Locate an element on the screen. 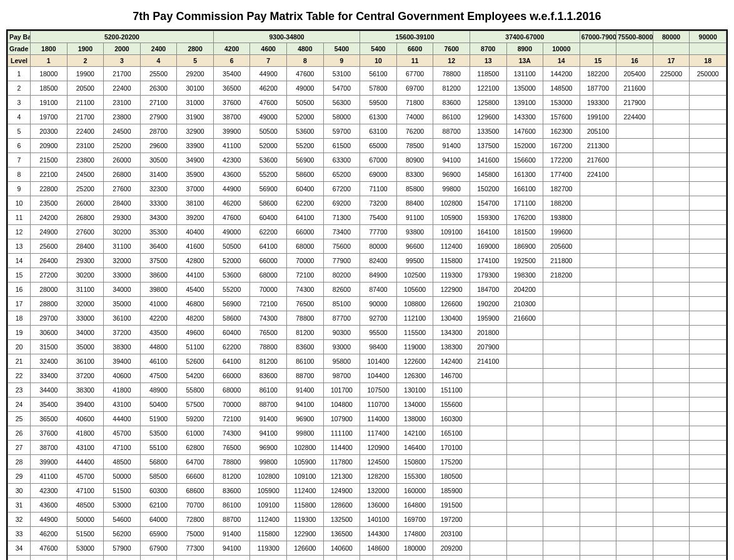 Image resolution: width=734 pixels, height=560 pixels. level-cell: 13A is located at coordinates (525, 61).